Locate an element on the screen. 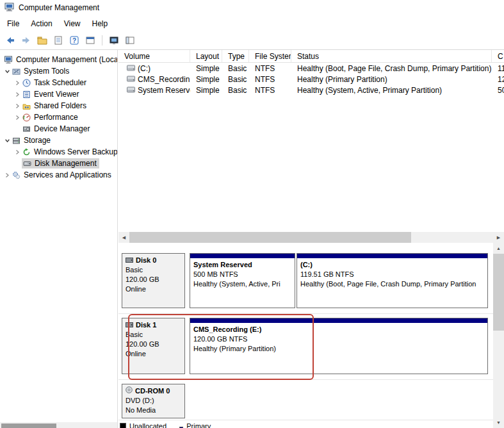  tree-item-event-viewer: Event Viewer is located at coordinates (59, 94).